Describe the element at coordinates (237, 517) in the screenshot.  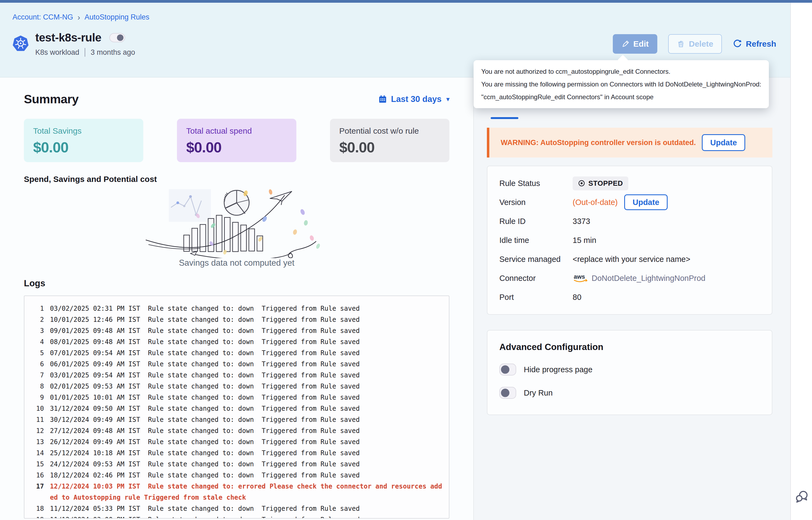
I see `log-row: 1911/12/2024 03:00 PM ISTRule state chan…` at that location.